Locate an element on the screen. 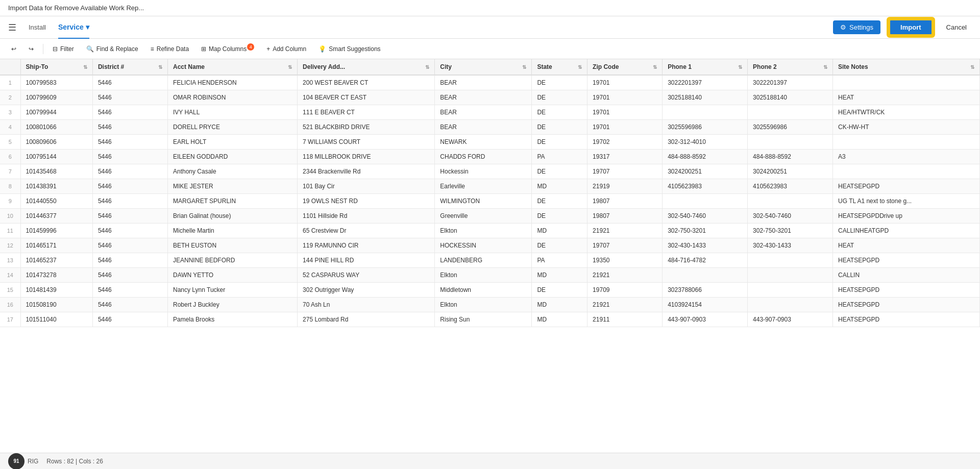  row-number: 8 is located at coordinates (10, 187).